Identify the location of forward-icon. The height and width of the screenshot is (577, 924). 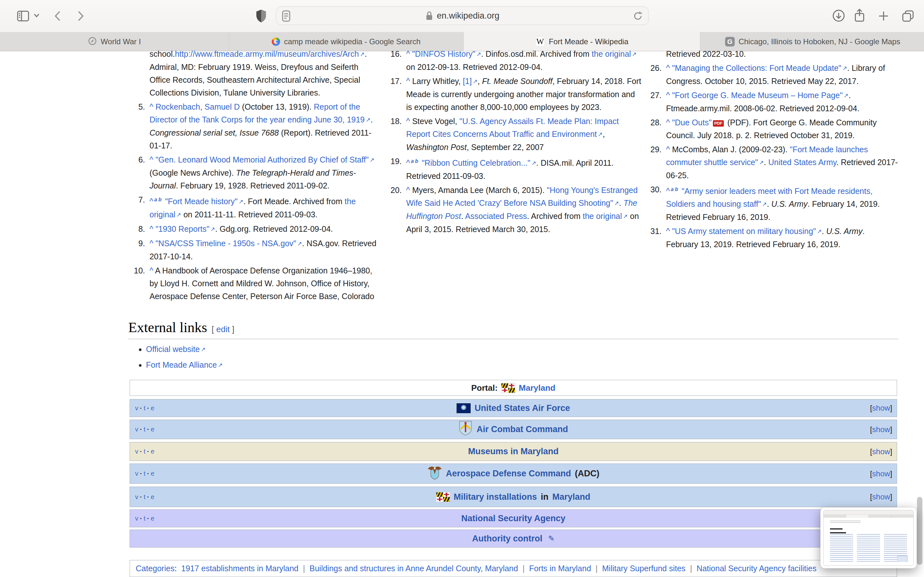
(81, 16).